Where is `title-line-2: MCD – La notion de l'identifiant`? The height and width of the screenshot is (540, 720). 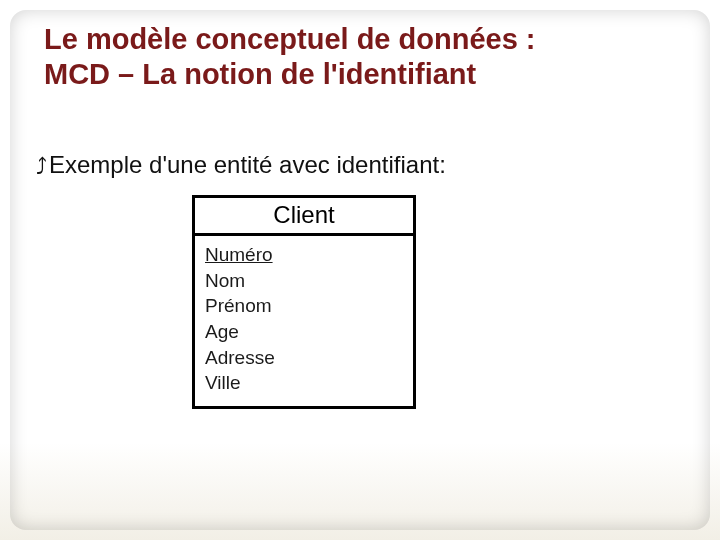
title-line-2: MCD – La notion de l'identifiant is located at coordinates (260, 74).